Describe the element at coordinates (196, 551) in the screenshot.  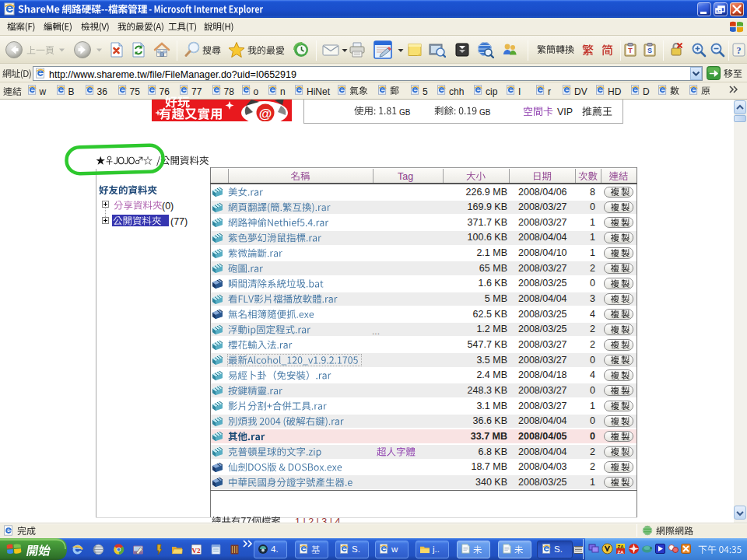
I see `svg-text: V2` at that location.